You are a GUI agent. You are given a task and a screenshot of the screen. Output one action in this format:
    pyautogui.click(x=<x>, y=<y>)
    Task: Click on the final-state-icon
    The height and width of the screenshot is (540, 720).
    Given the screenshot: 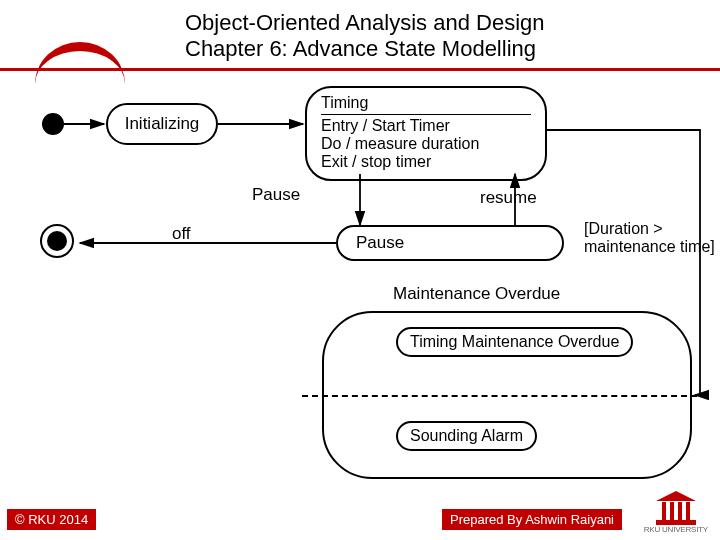 What is the action you would take?
    pyautogui.click(x=57, y=241)
    